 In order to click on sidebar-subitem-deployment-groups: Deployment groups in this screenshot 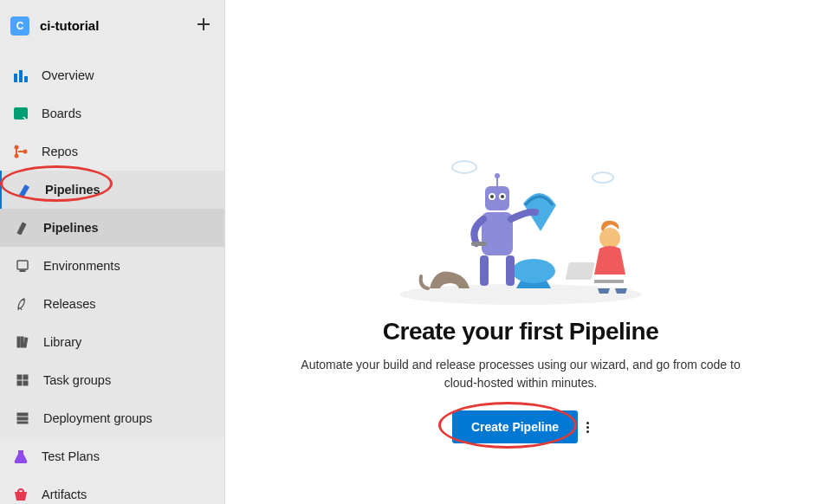, I will do `click(113, 418)`.